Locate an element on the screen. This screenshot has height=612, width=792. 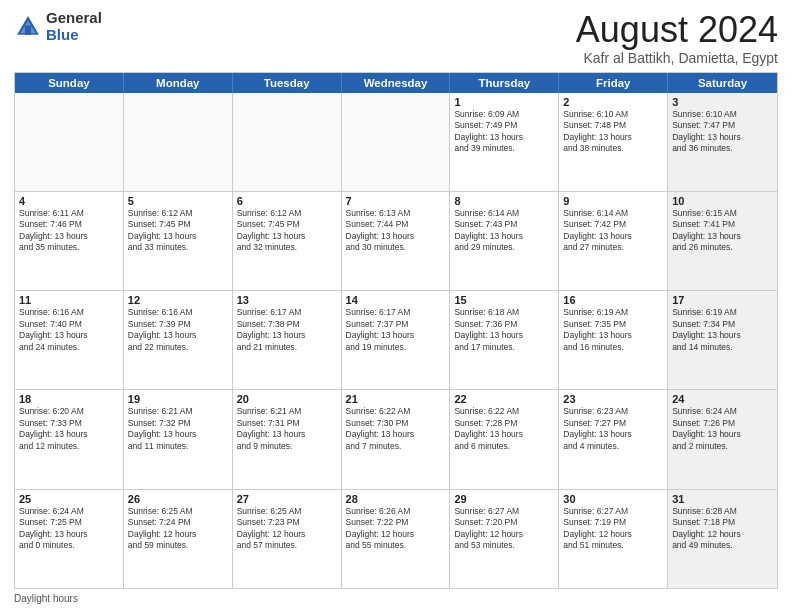
day-info: Sunrise: 6:26 AM Sunset: 7:22 PM Dayligh… is located at coordinates (396, 529).